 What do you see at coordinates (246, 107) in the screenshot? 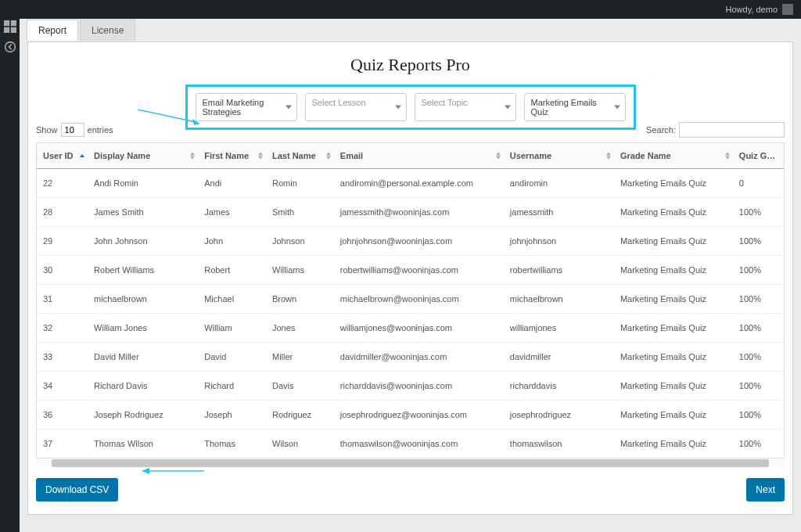
I see `course-select: Email Marketing Strategies` at bounding box center [246, 107].